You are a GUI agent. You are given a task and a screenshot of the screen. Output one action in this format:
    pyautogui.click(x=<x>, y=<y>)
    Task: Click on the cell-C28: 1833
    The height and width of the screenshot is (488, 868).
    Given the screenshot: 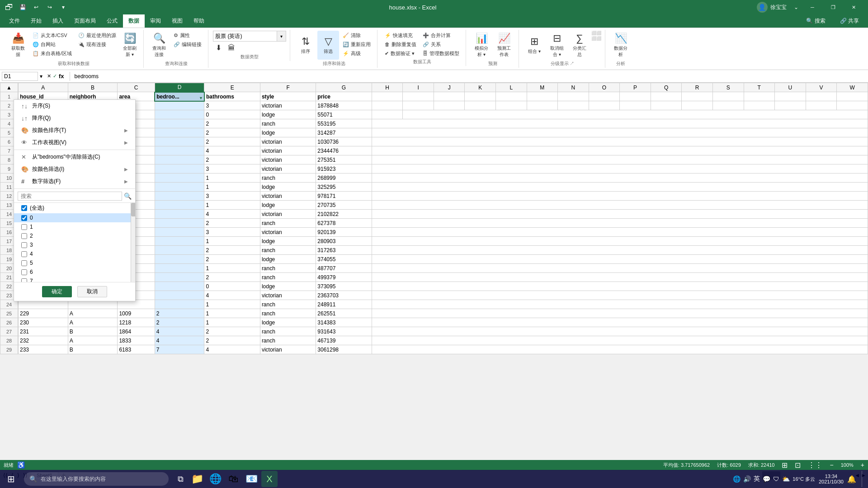 What is the action you would take?
    pyautogui.click(x=136, y=341)
    